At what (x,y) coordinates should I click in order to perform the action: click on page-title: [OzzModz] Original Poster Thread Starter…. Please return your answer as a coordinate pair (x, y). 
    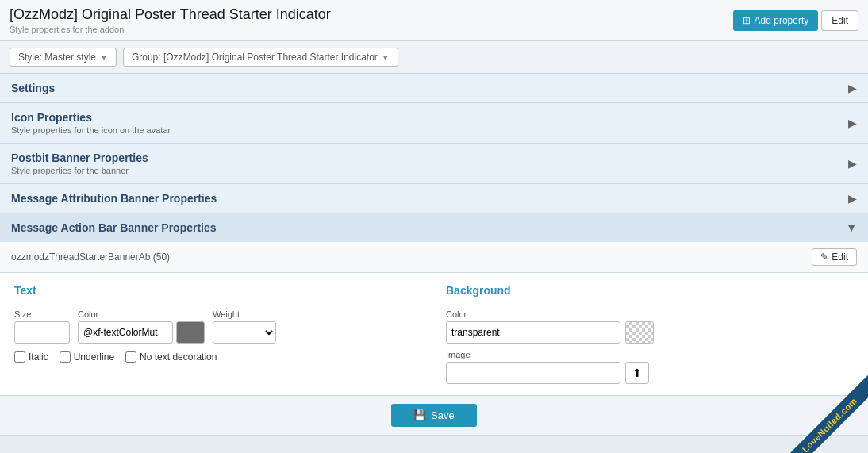
    Looking at the image, I should click on (170, 14).